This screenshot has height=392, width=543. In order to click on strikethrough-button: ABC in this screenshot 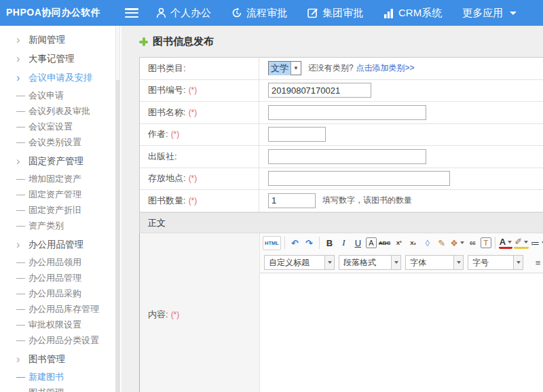, I will do `click(384, 243)`.